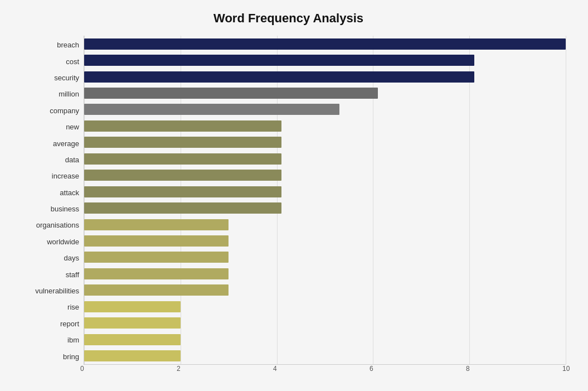 The width and height of the screenshot is (588, 391). I want to click on y-axis-label: report, so click(70, 324).